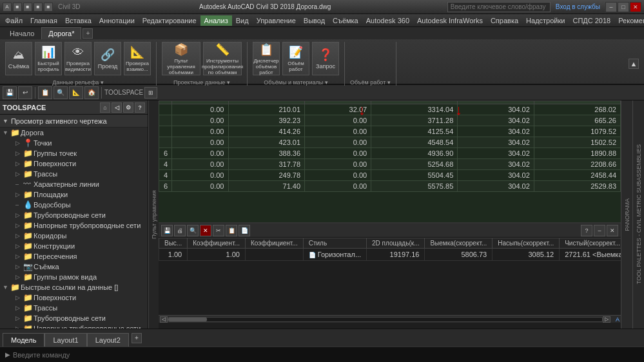  What do you see at coordinates (19, 298) in the screenshot?
I see `ql-surfaces-toggle: ▷` at bounding box center [19, 298].